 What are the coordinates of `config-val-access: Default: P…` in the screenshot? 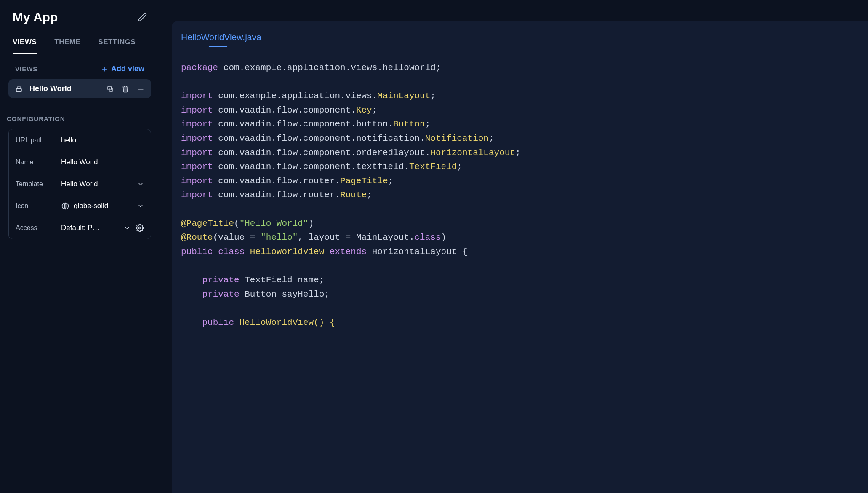 It's located at (93, 228).